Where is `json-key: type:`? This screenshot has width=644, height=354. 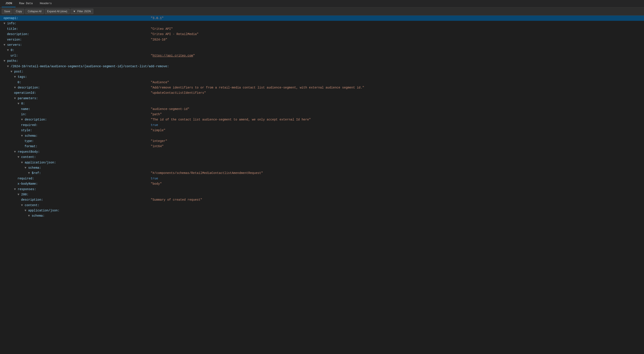
json-key: type: is located at coordinates (76, 141).